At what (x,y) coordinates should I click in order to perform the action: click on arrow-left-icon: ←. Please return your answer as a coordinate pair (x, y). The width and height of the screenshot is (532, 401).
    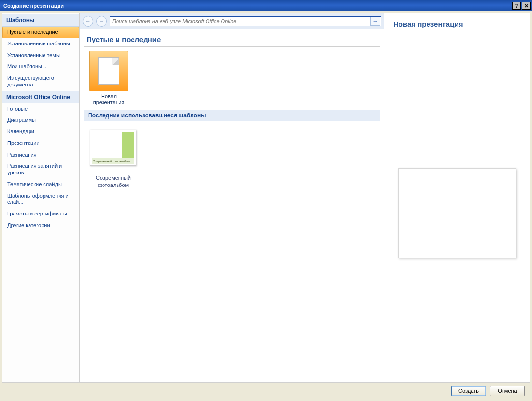
    Looking at the image, I should click on (88, 21).